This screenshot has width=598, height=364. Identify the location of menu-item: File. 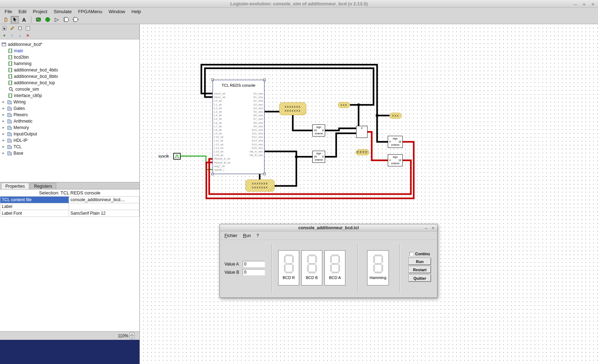
(9, 11).